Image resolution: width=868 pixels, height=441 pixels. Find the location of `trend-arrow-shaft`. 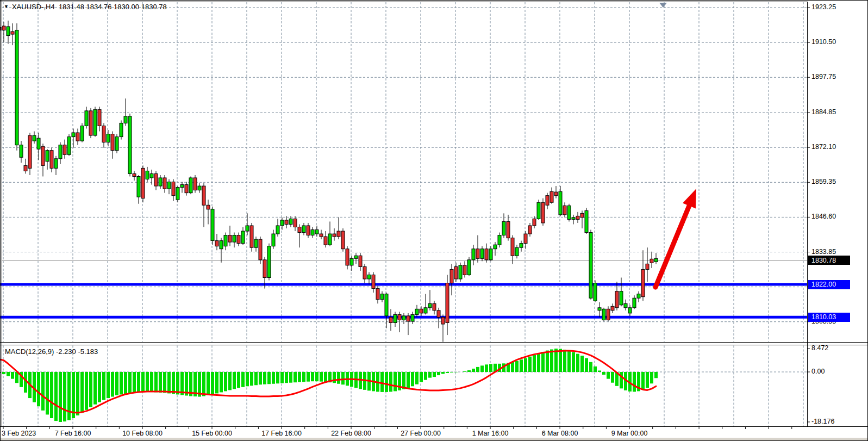

trend-arrow-shaft is located at coordinates (673, 246).